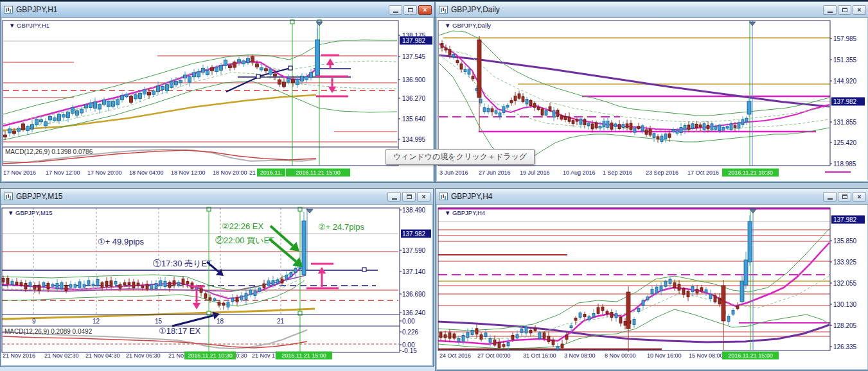 The height and width of the screenshot is (371, 868). I want to click on svg-text: 21 Nov 2016, so click(19, 356).